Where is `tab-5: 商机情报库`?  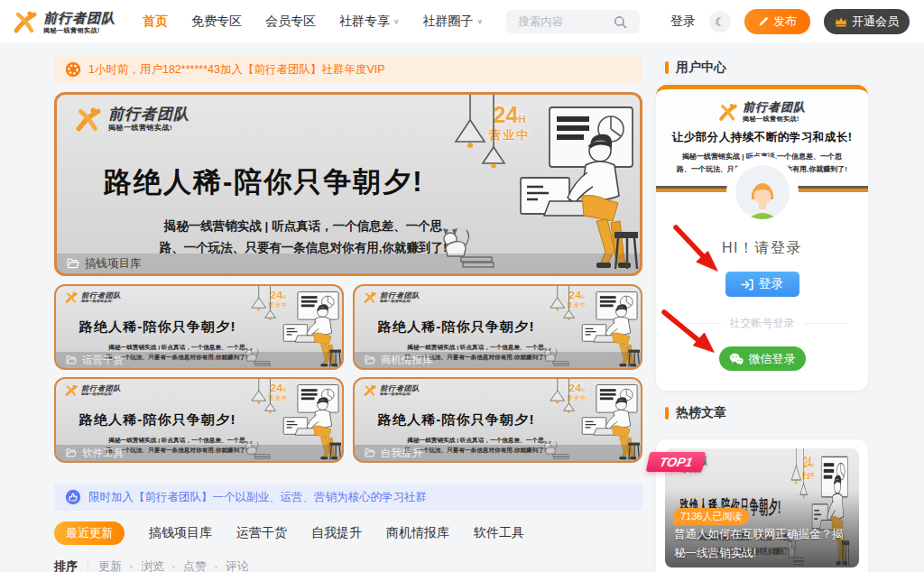
tab-5: 商机情报库 is located at coordinates (418, 533).